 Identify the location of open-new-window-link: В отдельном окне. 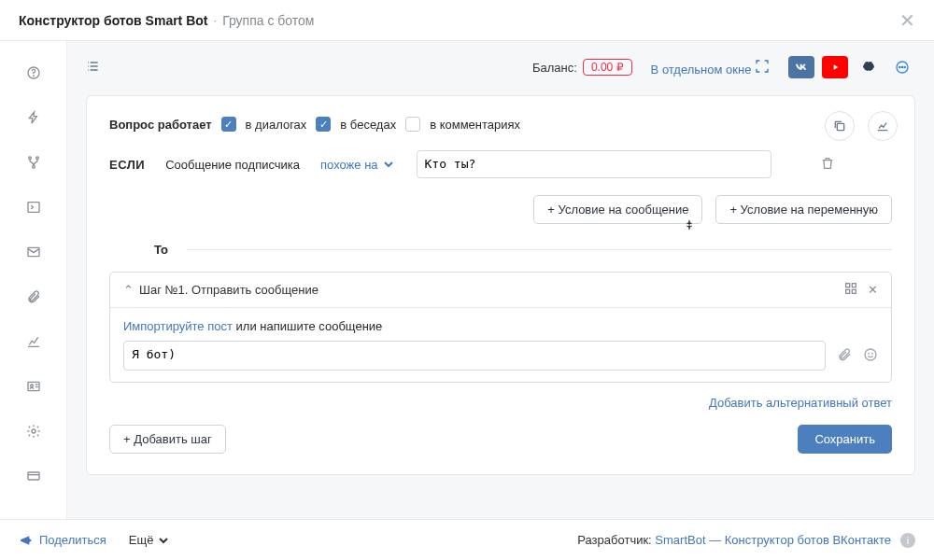
(710, 67).